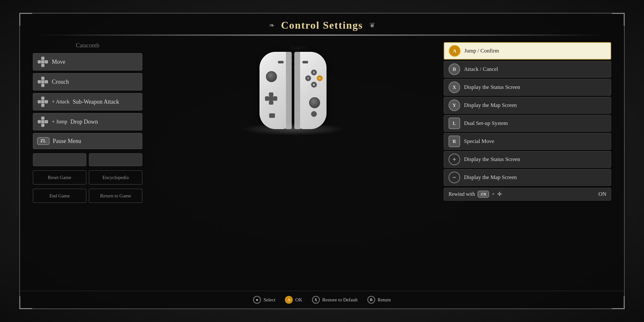 This screenshot has height=322, width=644. What do you see at coordinates (310, 90) in the screenshot?
I see `joycon-right: X A B Y` at bounding box center [310, 90].